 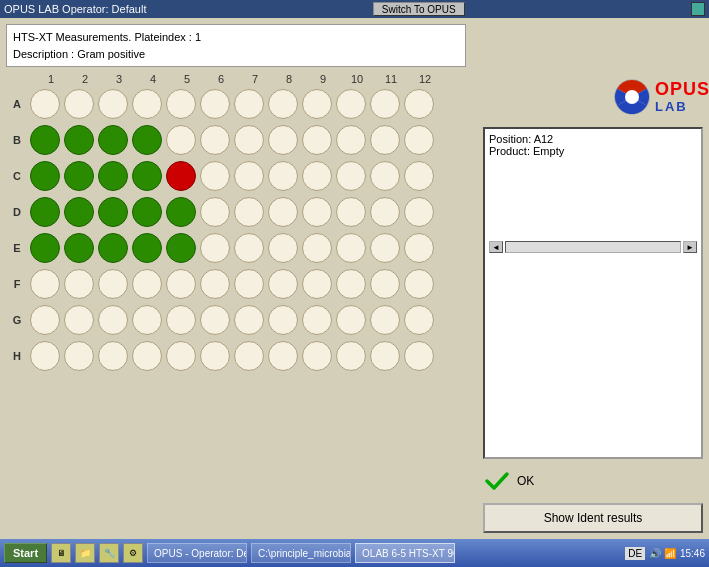 I want to click on well-E1, so click(x=45, y=248).